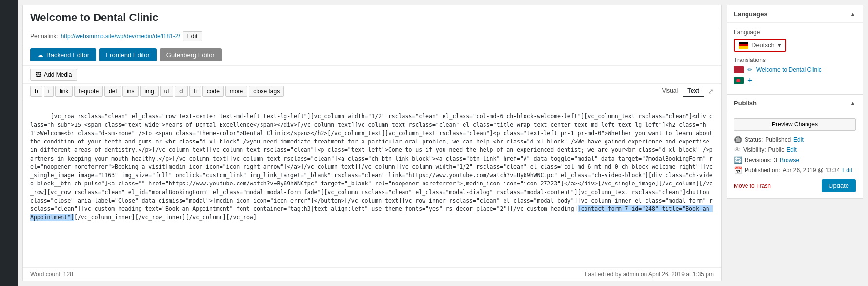 This screenshot has width=868, height=286. What do you see at coordinates (192, 36) in the screenshot?
I see `permalink-edit-button: Edit` at bounding box center [192, 36].